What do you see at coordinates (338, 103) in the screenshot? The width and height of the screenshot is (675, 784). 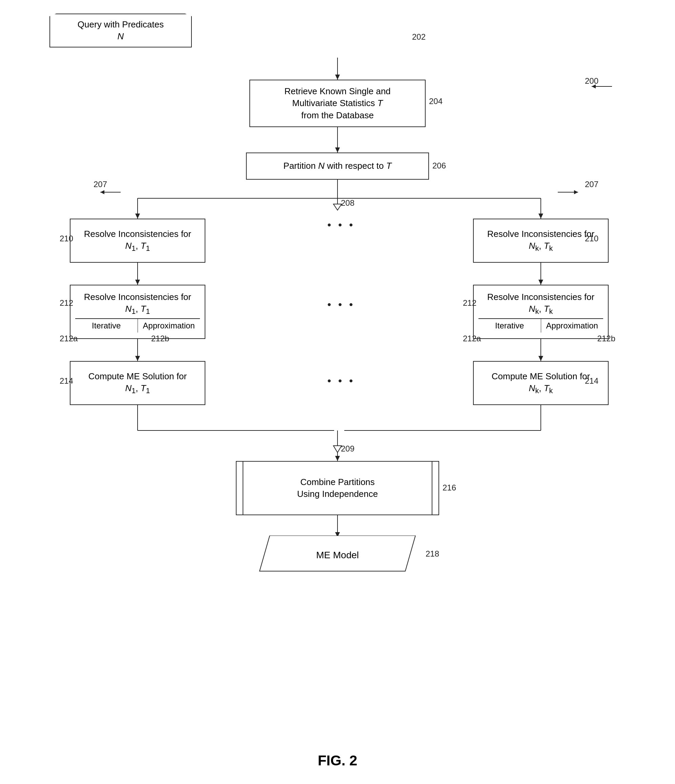 I see `retrieve-label: Retrieve Known Single andMultivariate St…` at bounding box center [338, 103].